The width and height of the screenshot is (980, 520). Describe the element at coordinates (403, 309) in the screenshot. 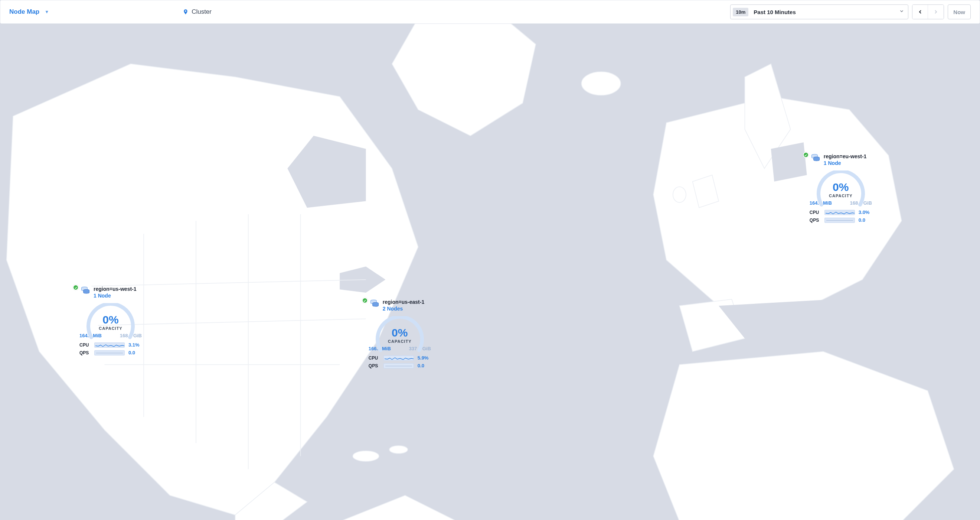

I see `node-count: 2 Nodes` at that location.